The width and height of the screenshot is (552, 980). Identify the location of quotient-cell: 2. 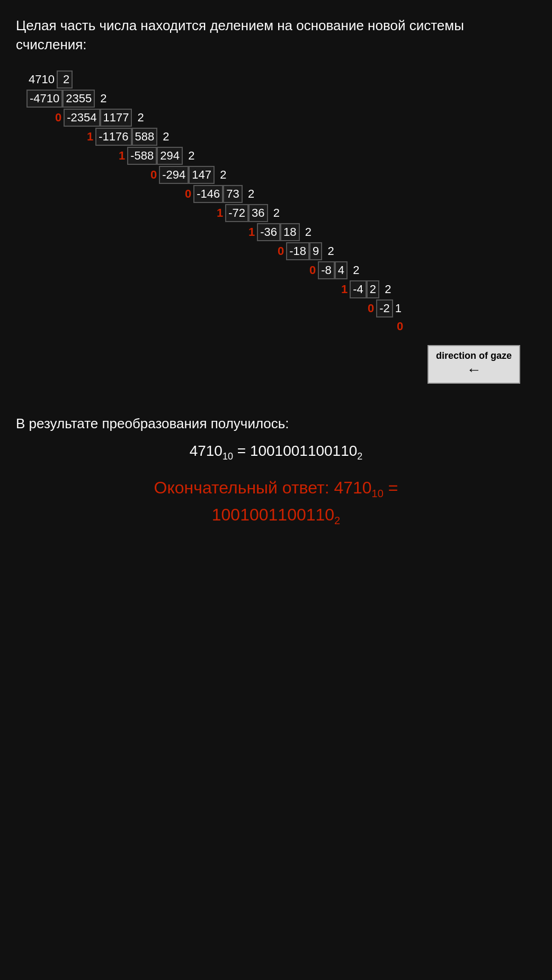
(373, 289).